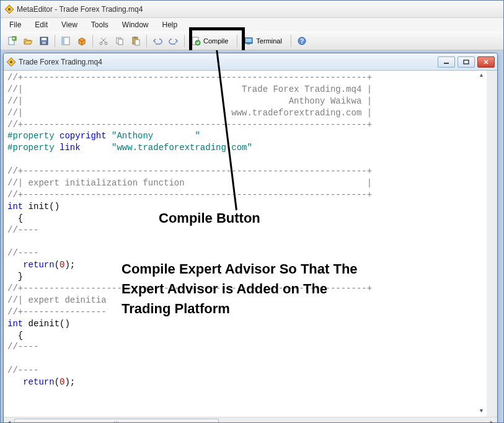 The height and width of the screenshot is (423, 504). I want to click on paste-button, so click(136, 41).